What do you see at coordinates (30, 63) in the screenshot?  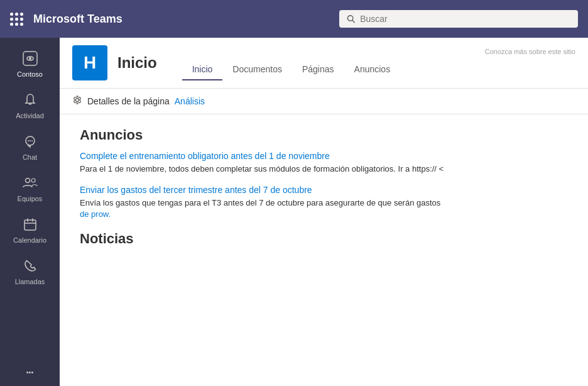 I see `sidebar-item-contoso: Contoso` at bounding box center [30, 63].